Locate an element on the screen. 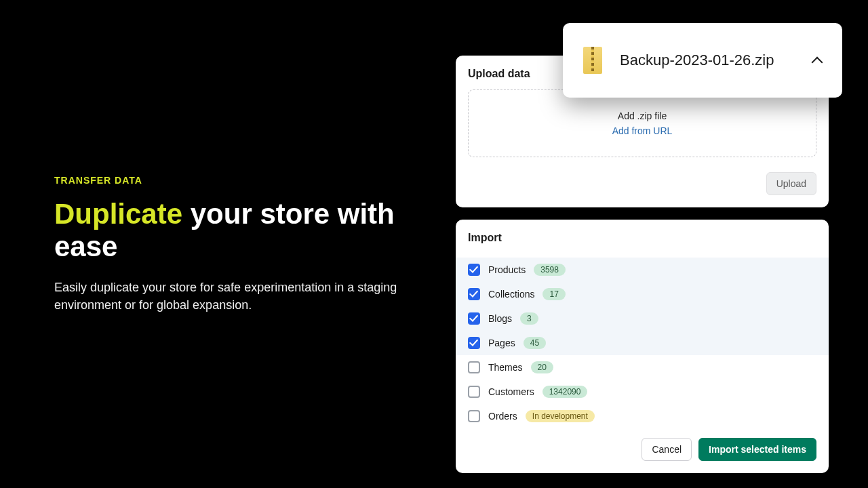 The width and height of the screenshot is (868, 488). subtext: Easily duplicate your store for safe exp… is located at coordinates (231, 296).